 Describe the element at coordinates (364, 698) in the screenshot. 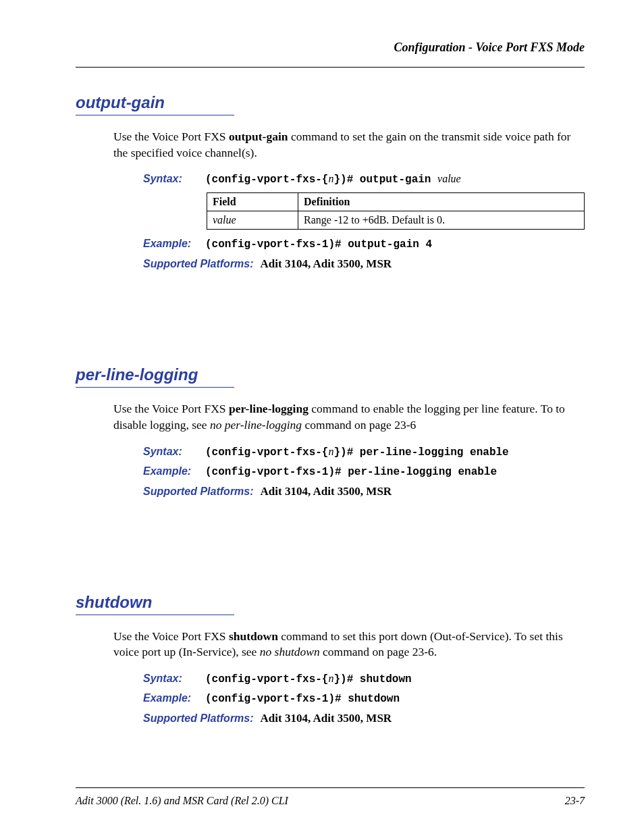

I see `example-row: Example: (config-vport-fxs-1)# shutdown` at that location.